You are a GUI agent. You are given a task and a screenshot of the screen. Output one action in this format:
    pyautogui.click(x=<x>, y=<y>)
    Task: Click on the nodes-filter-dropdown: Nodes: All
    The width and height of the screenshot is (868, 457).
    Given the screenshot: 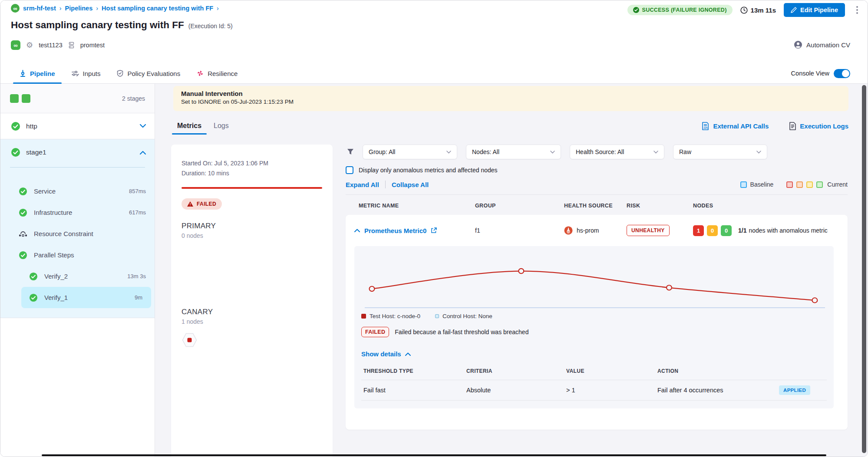 What is the action you would take?
    pyautogui.click(x=513, y=152)
    